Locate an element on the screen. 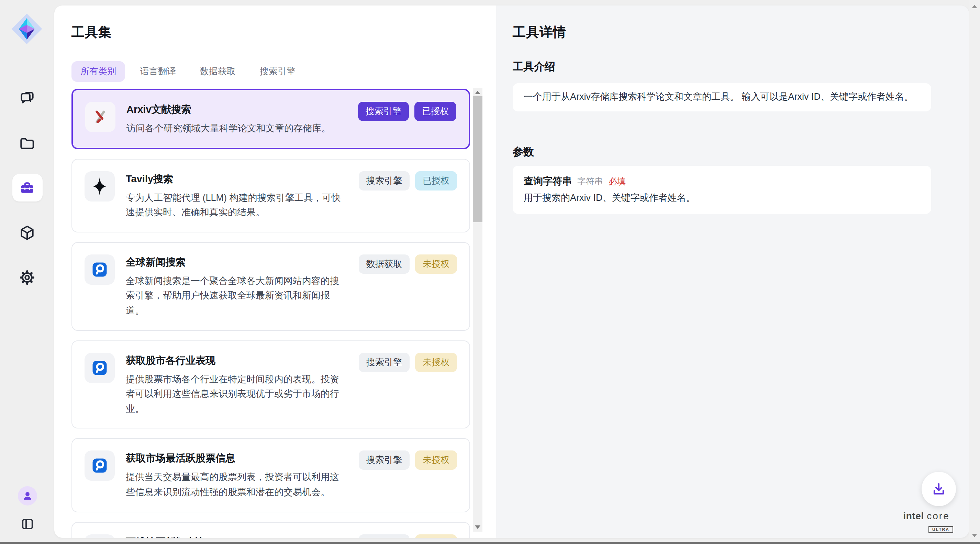 This screenshot has width=980, height=544. tool-card-local-news: LOCAL NEW 万维地区新闻查询 查询具体行政区划内的新闻，快速了解各地新闻… is located at coordinates (271, 530).